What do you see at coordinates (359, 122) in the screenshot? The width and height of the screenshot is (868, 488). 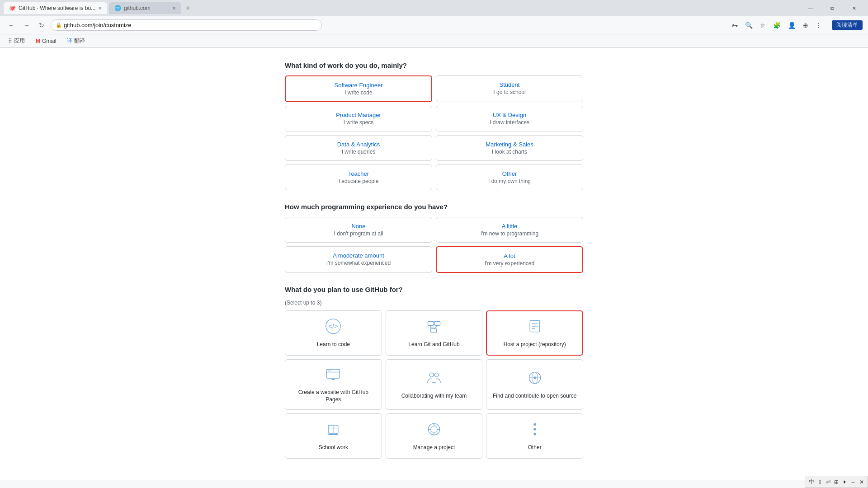 I see `option-subtitle: I write specs` at bounding box center [359, 122].